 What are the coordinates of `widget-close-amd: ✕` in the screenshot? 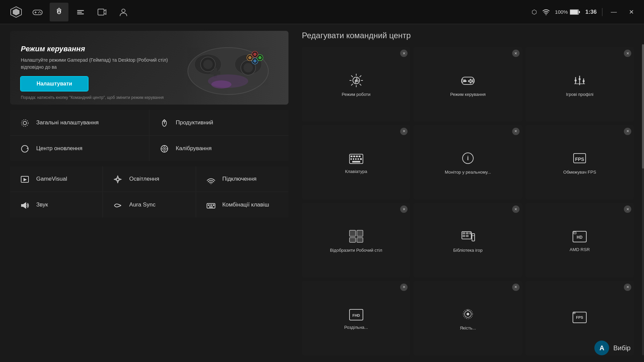 It's located at (628, 209).